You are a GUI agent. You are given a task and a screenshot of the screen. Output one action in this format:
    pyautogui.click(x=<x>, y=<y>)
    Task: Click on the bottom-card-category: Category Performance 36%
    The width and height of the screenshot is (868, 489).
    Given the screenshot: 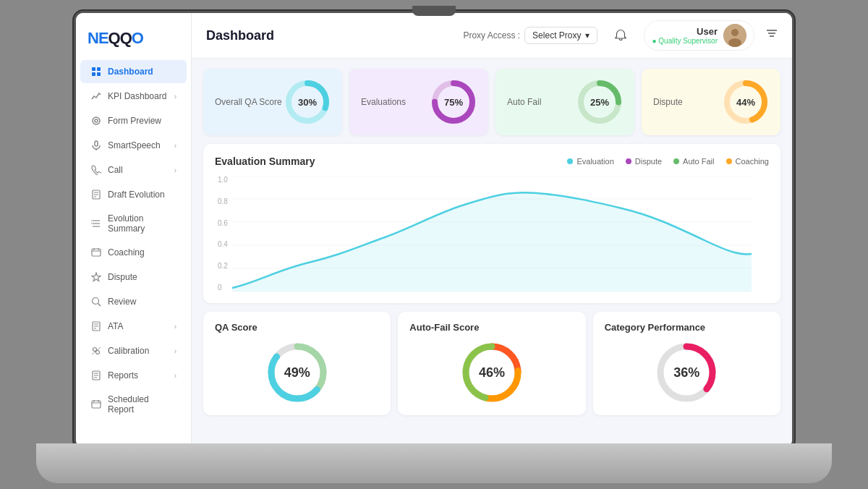 What is the action you would take?
    pyautogui.click(x=687, y=363)
    